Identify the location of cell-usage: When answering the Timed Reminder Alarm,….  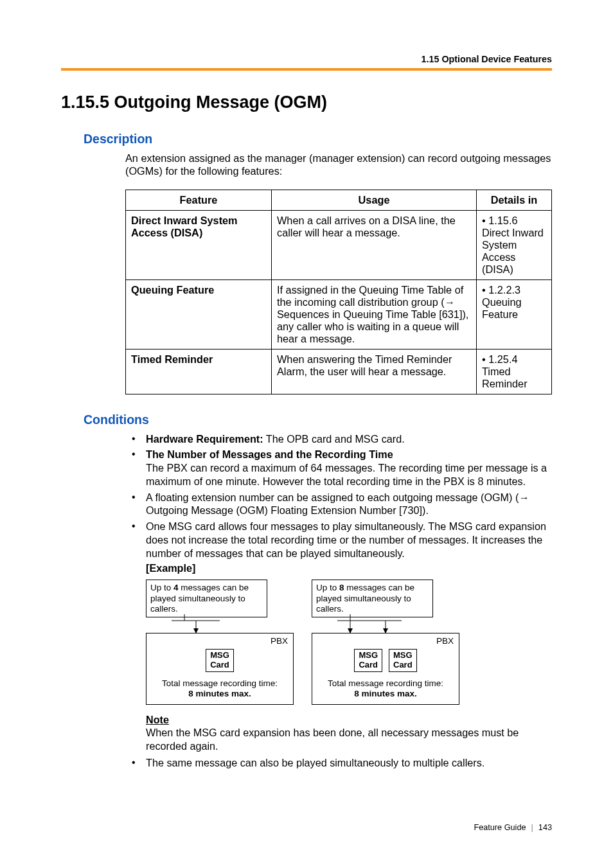
(374, 371).